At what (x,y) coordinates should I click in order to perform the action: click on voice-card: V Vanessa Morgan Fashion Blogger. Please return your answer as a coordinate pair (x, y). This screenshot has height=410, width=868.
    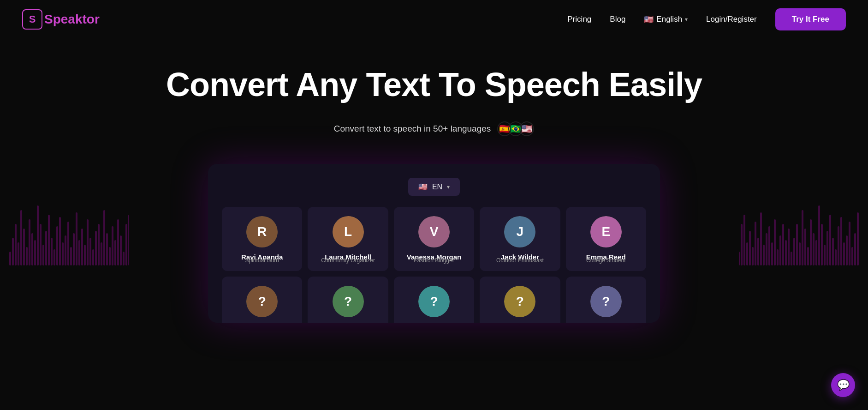
    Looking at the image, I should click on (434, 239).